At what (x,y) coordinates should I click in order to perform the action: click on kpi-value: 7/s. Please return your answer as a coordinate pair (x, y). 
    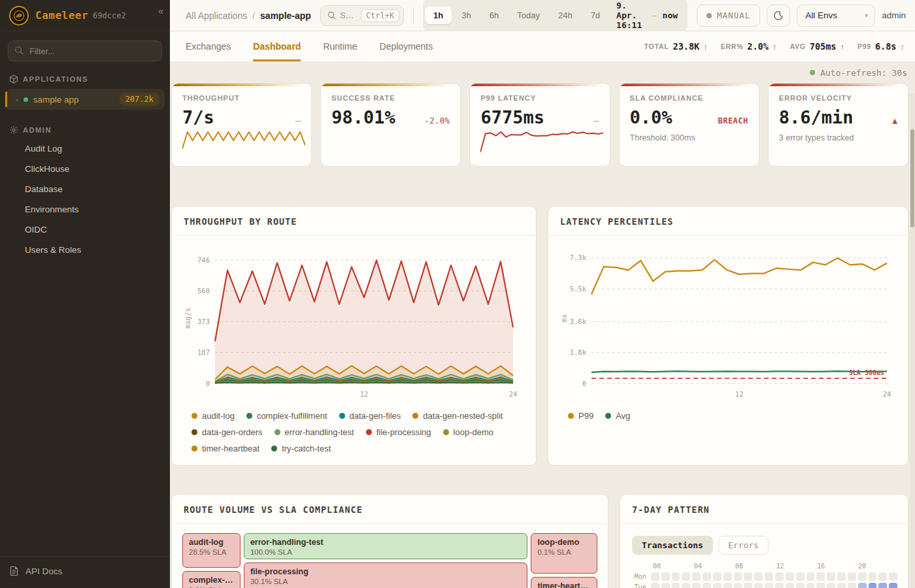
    Looking at the image, I should click on (199, 118).